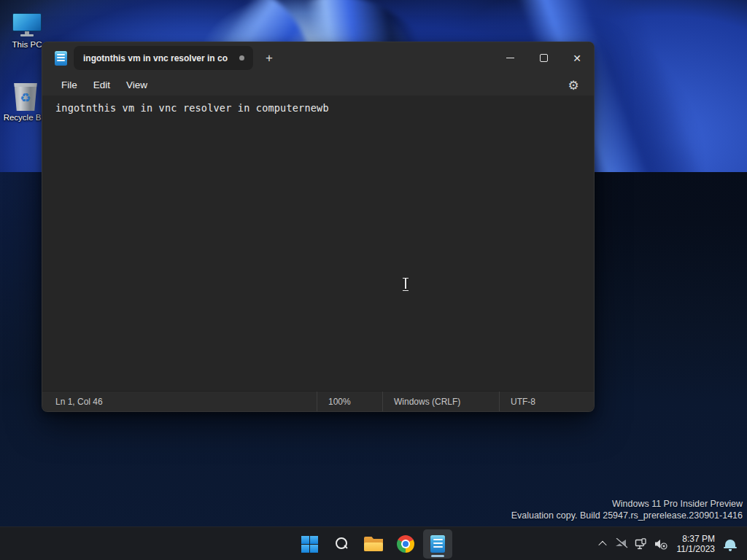 The height and width of the screenshot is (560, 747). I want to click on tab-title: ingotnthis vm in vnc resolver in co, so click(155, 58).